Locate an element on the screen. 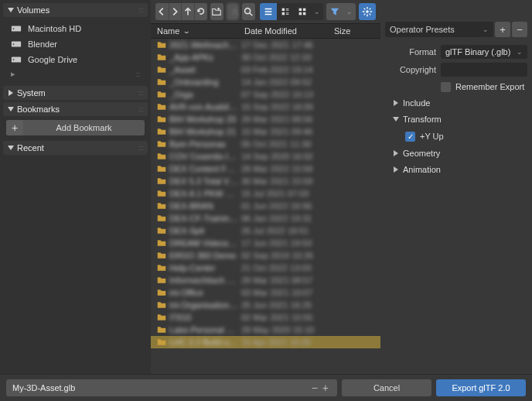  remember-export-checkbox is located at coordinates (445, 87).